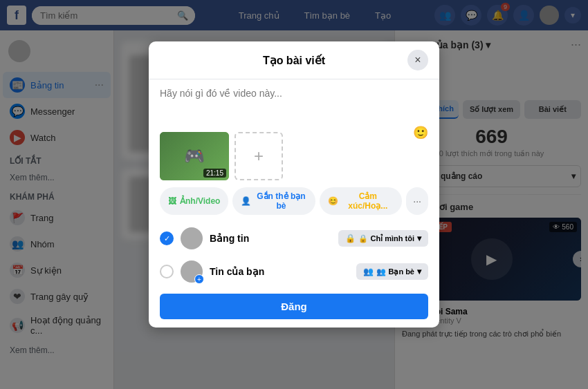 The height and width of the screenshot is (389, 588). I want to click on textarea-wrap: 🙂, so click(294, 106).